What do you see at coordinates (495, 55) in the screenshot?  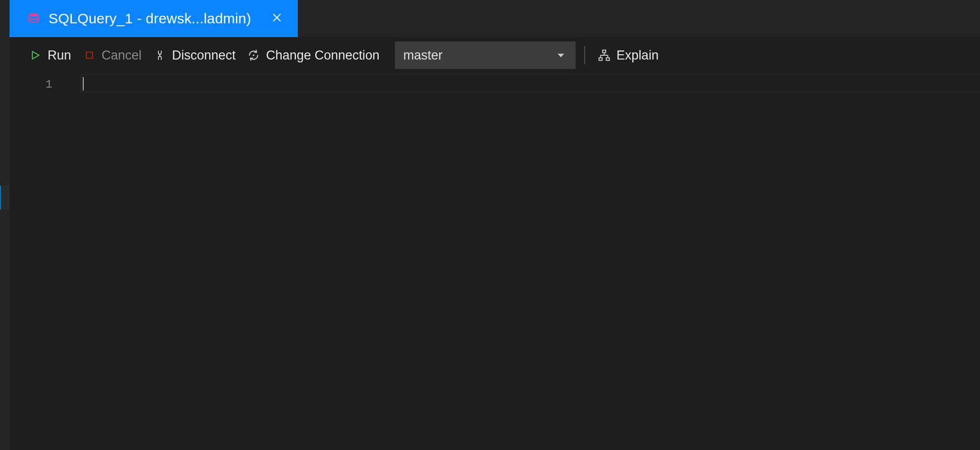 I see `query-toolbar: Run Cancel Disconnect` at bounding box center [495, 55].